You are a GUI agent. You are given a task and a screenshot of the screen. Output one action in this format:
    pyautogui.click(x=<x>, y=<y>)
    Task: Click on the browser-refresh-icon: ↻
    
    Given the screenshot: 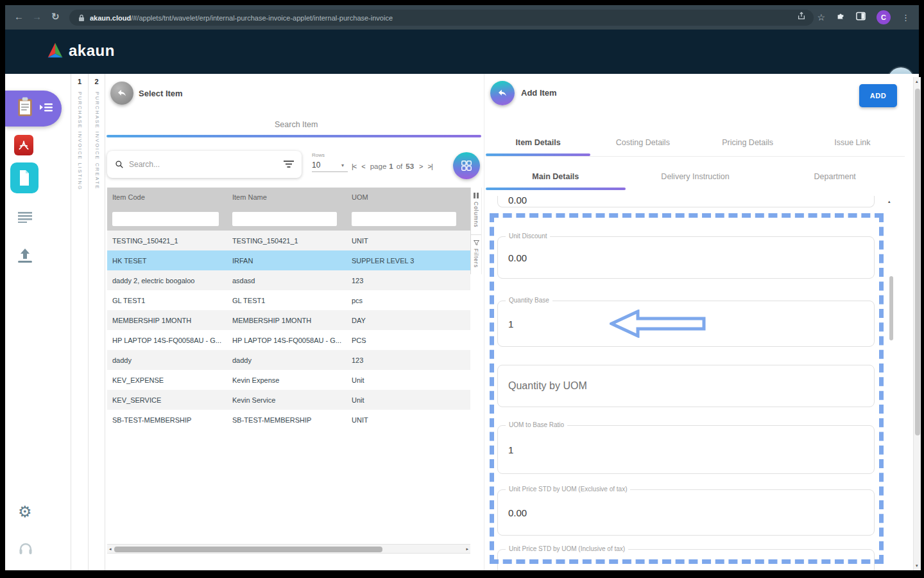 What is the action you would take?
    pyautogui.click(x=55, y=17)
    